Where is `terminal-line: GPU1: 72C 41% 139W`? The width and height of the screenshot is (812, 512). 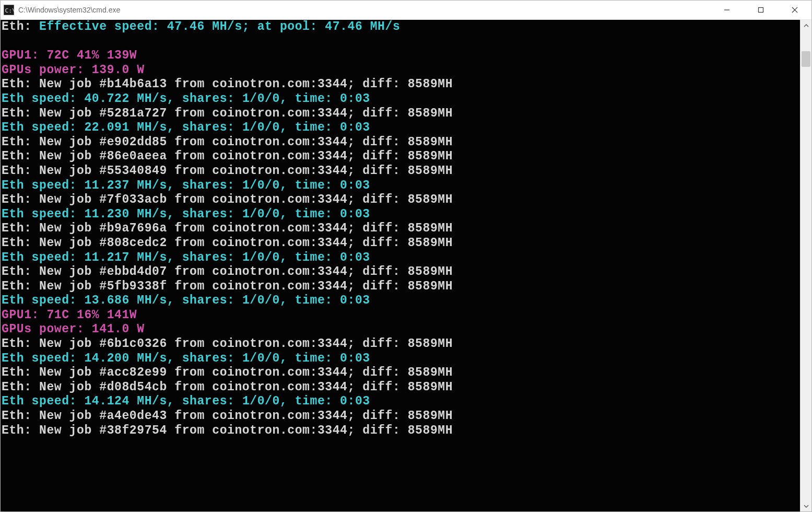
terminal-line: GPU1: 72C 41% 139W is located at coordinates (400, 56).